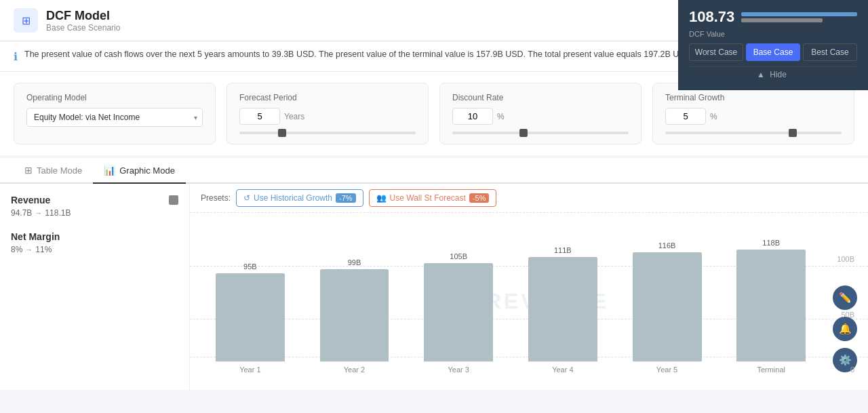 The image size is (868, 413). What do you see at coordinates (771, 297) in the screenshot?
I see `bar-group-5: 118B Terminal` at bounding box center [771, 297].